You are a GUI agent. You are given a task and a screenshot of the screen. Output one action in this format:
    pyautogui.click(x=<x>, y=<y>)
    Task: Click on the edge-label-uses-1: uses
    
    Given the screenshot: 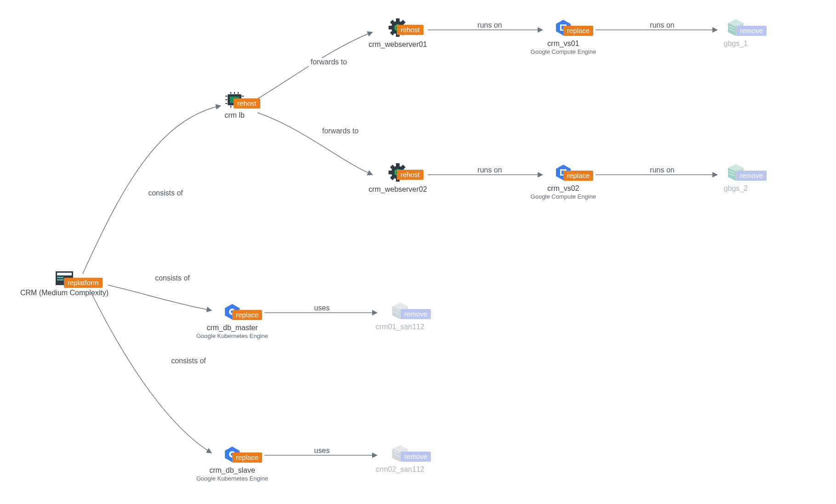 What is the action you would take?
    pyautogui.click(x=322, y=308)
    